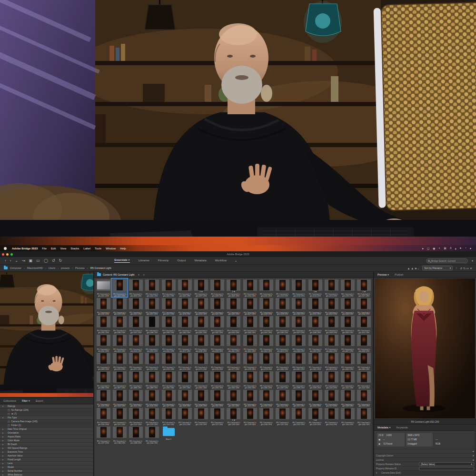 This screenshot has height=476, width=476. What do you see at coordinates (473, 451) in the screenshot?
I see `add-field-button: +` at bounding box center [473, 451].